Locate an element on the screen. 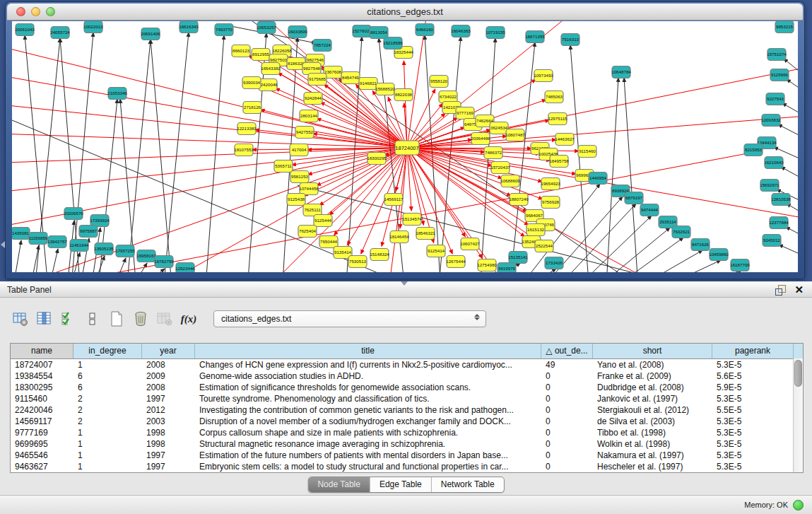 This screenshot has width=812, height=514. splitter-collapse-icon is located at coordinates (404, 284).